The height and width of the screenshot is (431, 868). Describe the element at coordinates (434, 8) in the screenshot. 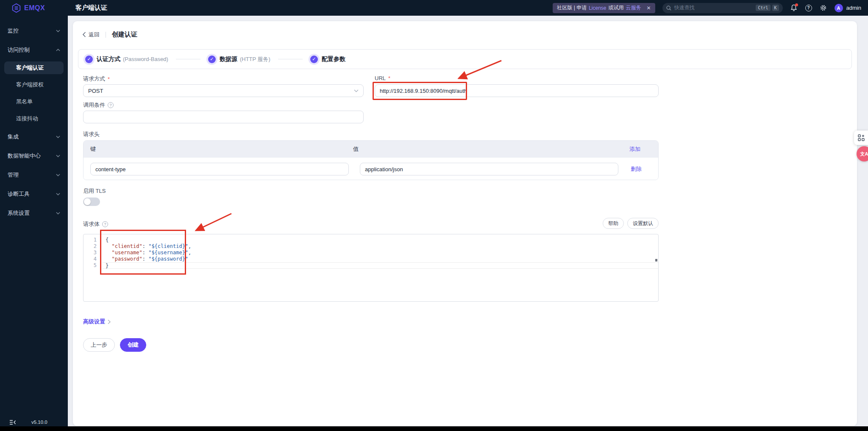

I see `topbar: EMQX 客户端认证 社区版 | 申请 License 或试用 云服务 ✕ 快速…` at that location.